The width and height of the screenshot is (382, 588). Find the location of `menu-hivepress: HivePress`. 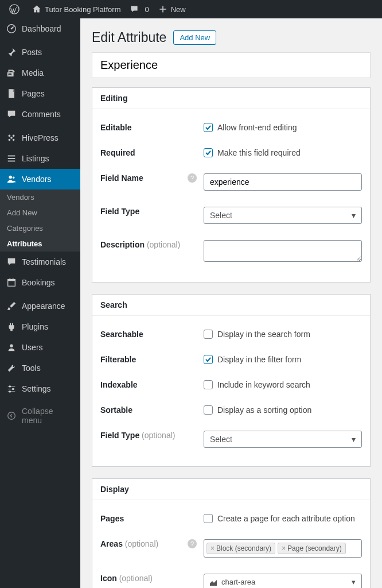

menu-hivepress: HivePress is located at coordinates (40, 138).